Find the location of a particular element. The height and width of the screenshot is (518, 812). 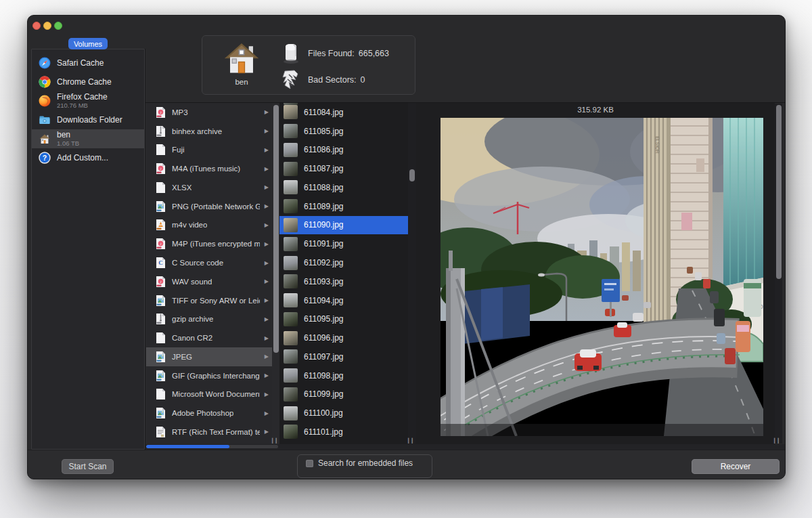

start-scan-button: Start Scan is located at coordinates (88, 467).